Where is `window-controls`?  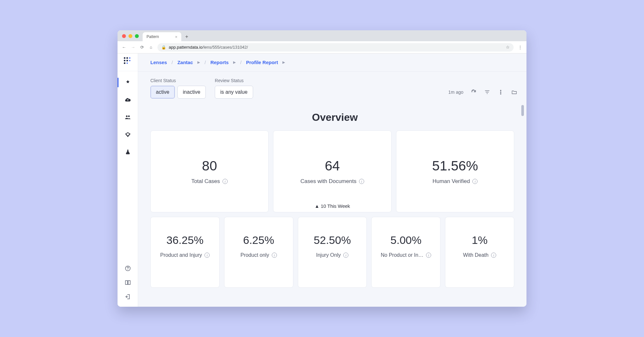 window-controls is located at coordinates (130, 36).